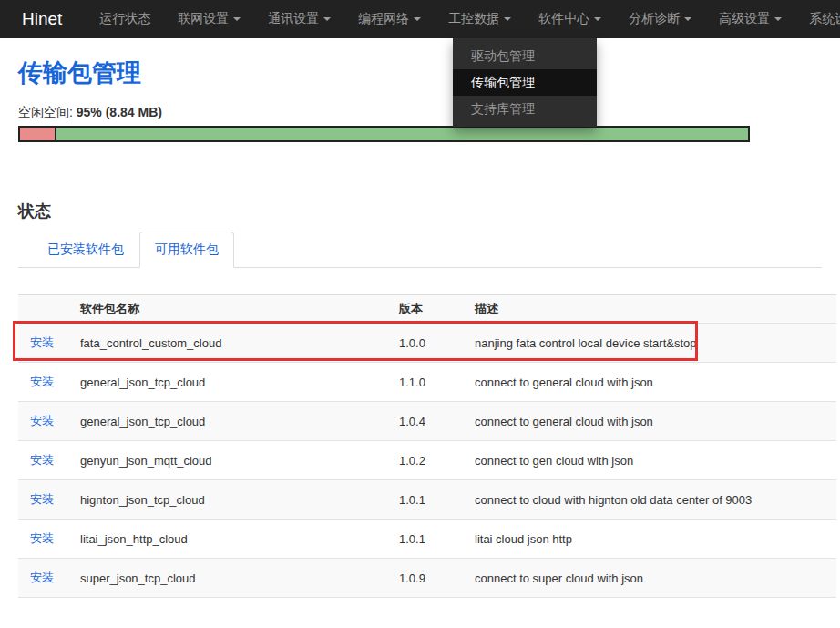 Image resolution: width=840 pixels, height=628 pixels. I want to click on table-row: 安装 general_json_tcp_cloud 1.1.0 connect …, so click(427, 383).